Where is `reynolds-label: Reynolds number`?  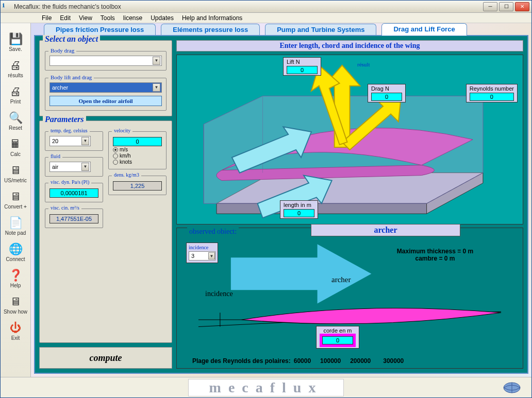 reynolds-label: Reynolds number is located at coordinates (492, 89).